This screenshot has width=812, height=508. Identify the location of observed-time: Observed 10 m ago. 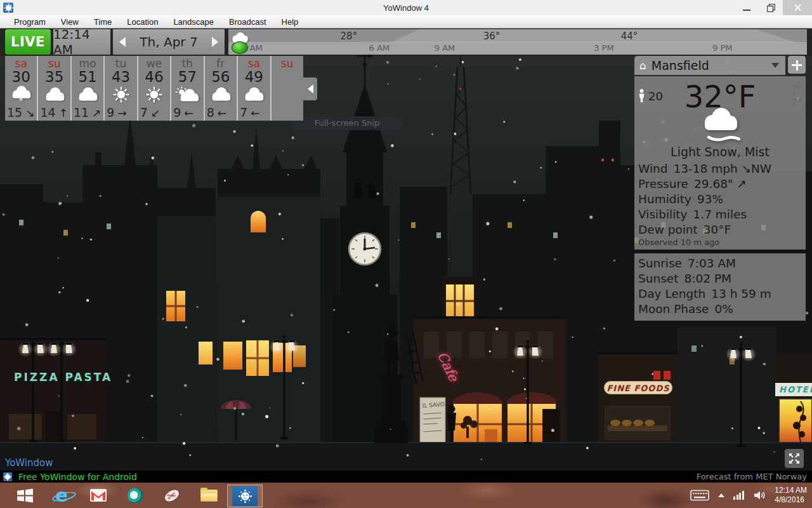
(679, 243).